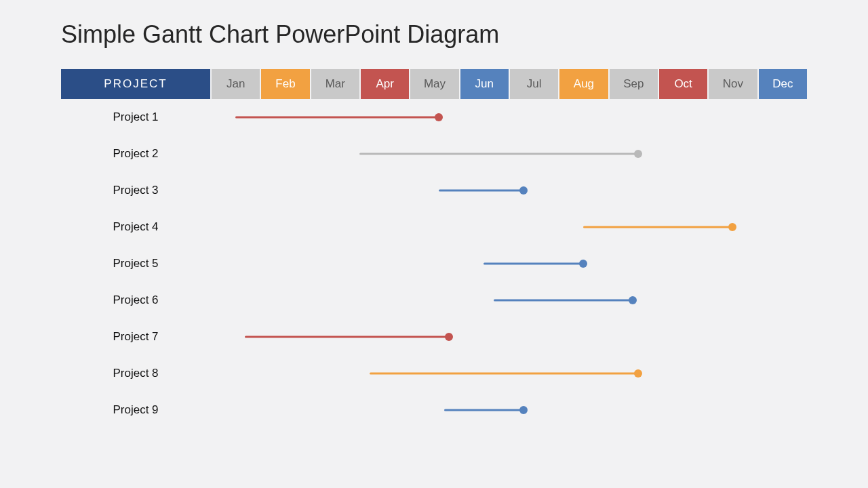  Describe the element at coordinates (732, 84) in the screenshot. I see `month-cell-nov: Nov` at that location.